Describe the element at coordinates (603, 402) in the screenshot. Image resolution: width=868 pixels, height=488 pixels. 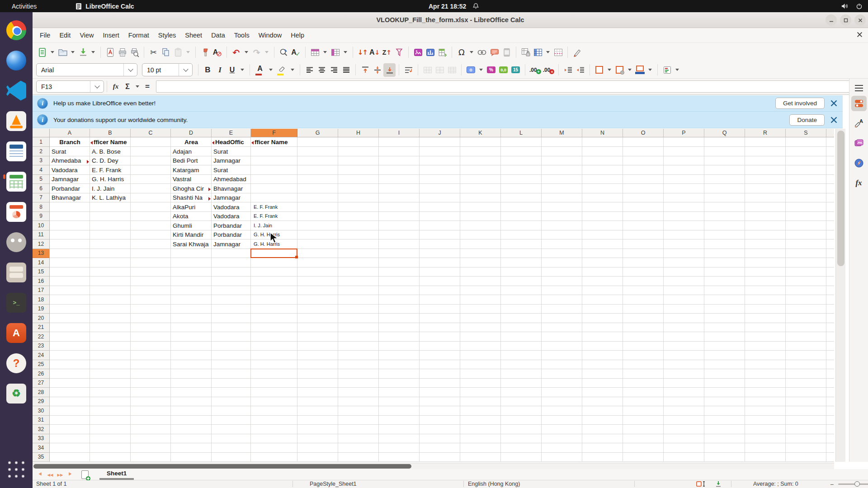
I see `cell-N29` at that location.